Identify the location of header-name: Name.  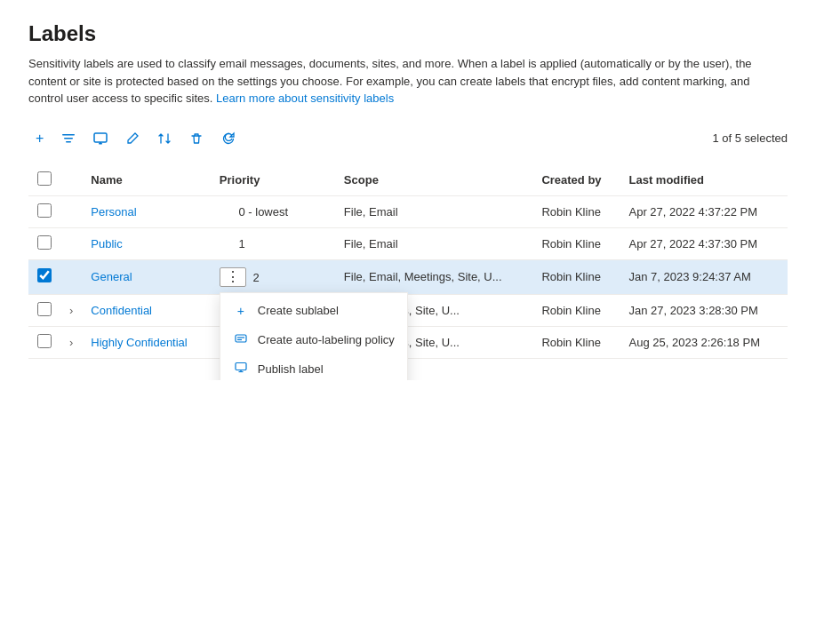
(146, 180).